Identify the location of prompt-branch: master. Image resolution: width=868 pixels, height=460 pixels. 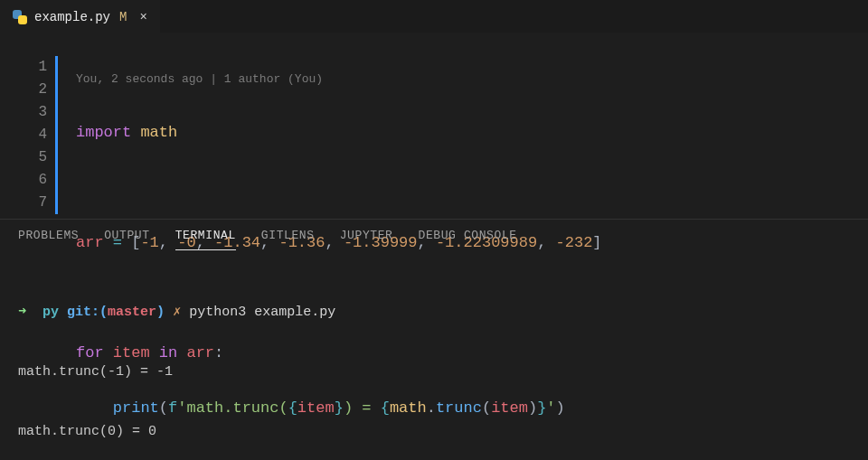
(132, 313).